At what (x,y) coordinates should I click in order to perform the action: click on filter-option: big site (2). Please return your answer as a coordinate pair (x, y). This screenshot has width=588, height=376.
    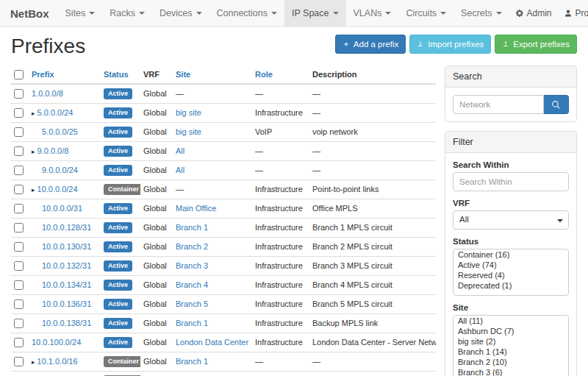
    Looking at the image, I should click on (511, 341).